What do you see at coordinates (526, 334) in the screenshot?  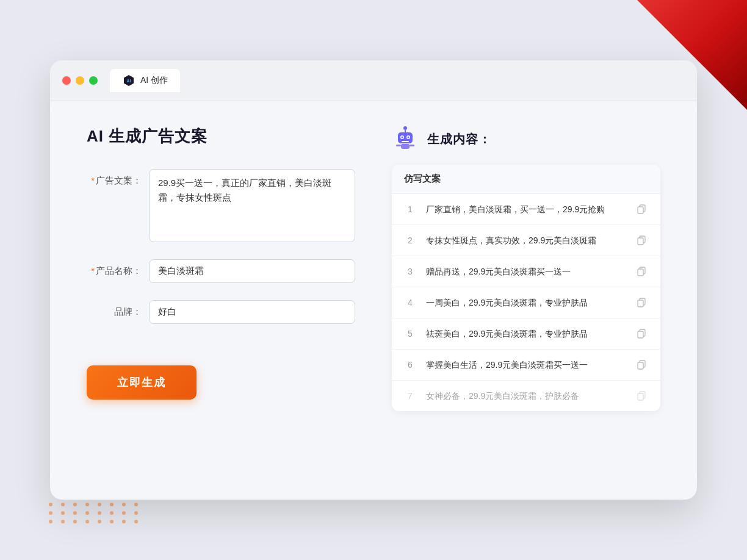 I see `result-row: 5祛斑美白，29.9元美白淡斑霜，专业护肤品` at bounding box center [526, 334].